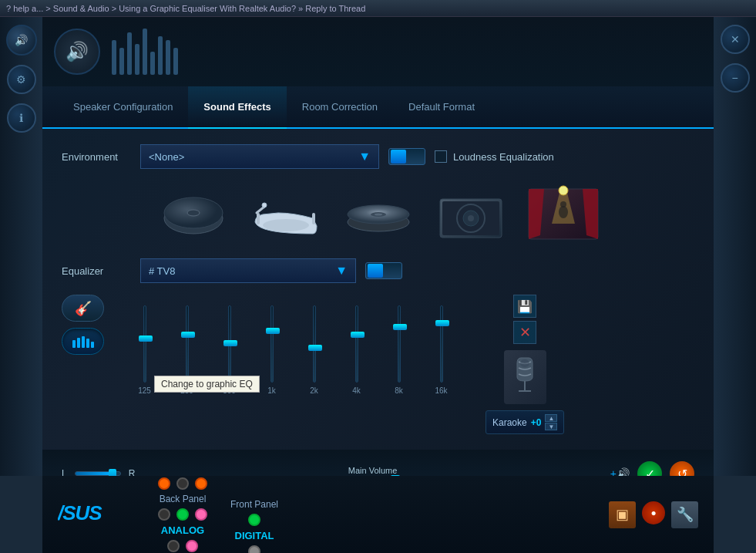 The image size is (756, 553). Describe the element at coordinates (735, 78) in the screenshot. I see `minimize-icon: −` at that location.